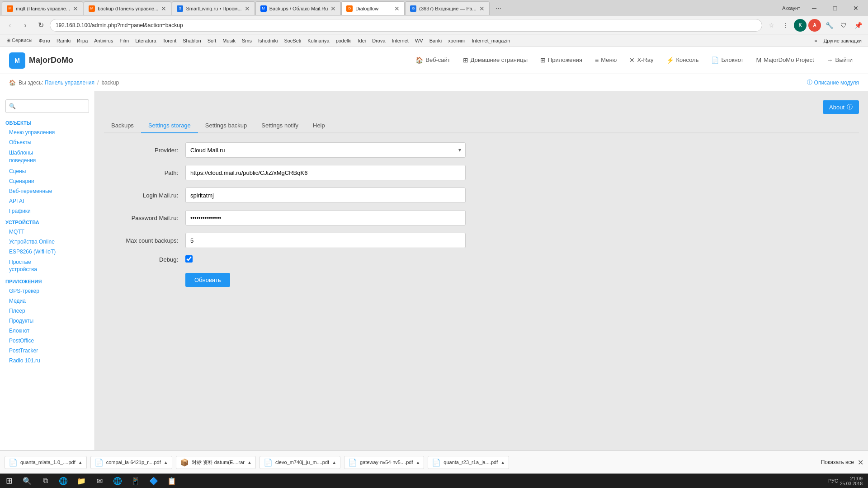  What do you see at coordinates (70, 83) in the screenshot?
I see `breadcrumb-panel-link: Панель управления` at bounding box center [70, 83].